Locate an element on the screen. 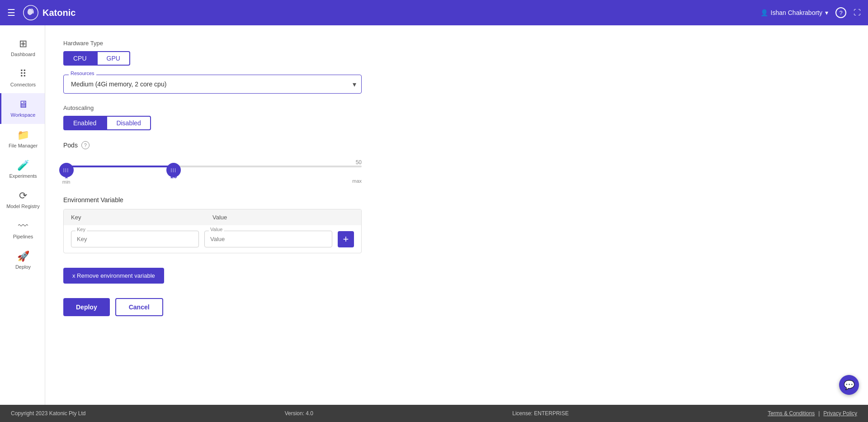 The image size is (868, 422). expand-icon: ⛶ is located at coordinates (857, 13).